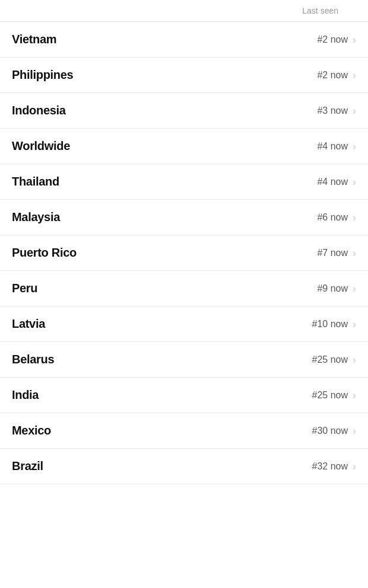  Describe the element at coordinates (41, 146) in the screenshot. I see `country-name: Worldwide` at that location.